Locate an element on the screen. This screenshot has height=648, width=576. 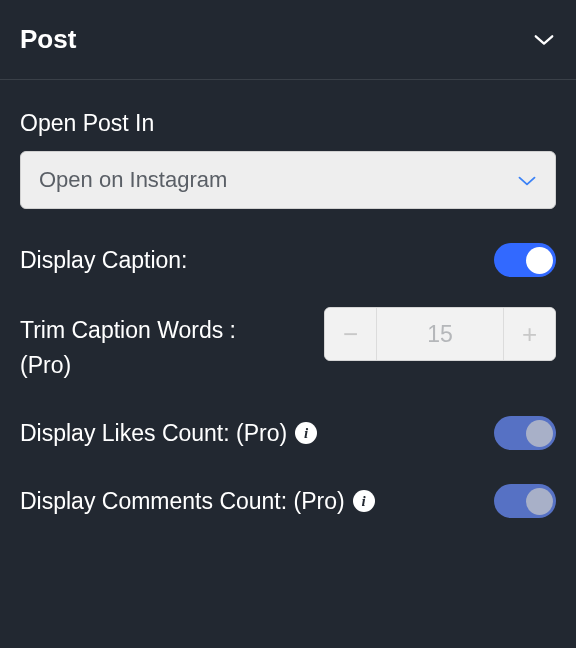
display-comments-row: Display Comments Count: (Pro) i is located at coordinates (288, 501).